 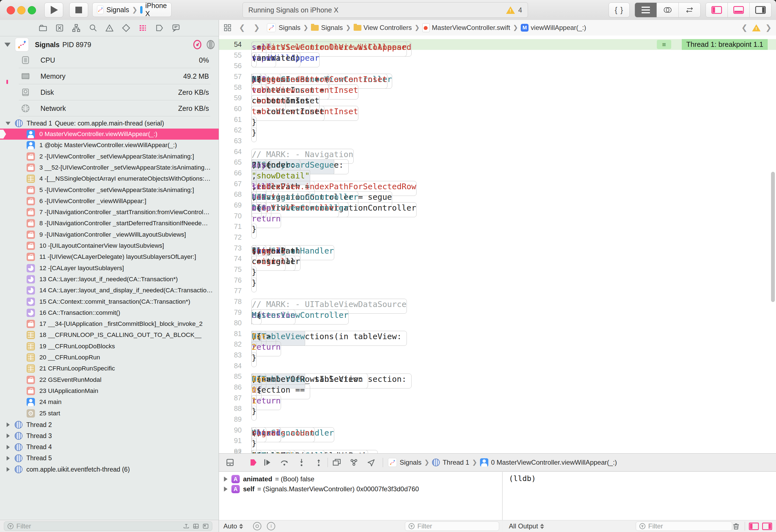 What do you see at coordinates (257, 526) in the screenshot?
I see `scope-icon` at bounding box center [257, 526].